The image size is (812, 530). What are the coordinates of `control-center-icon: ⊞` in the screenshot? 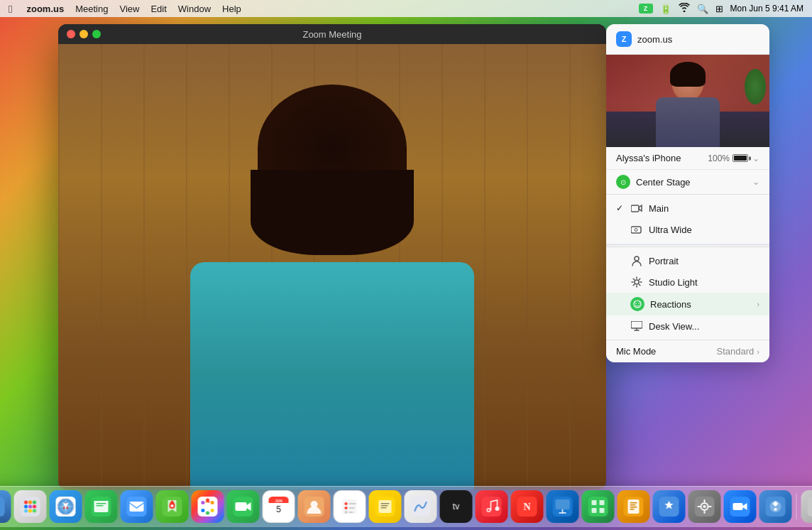 It's located at (720, 9).